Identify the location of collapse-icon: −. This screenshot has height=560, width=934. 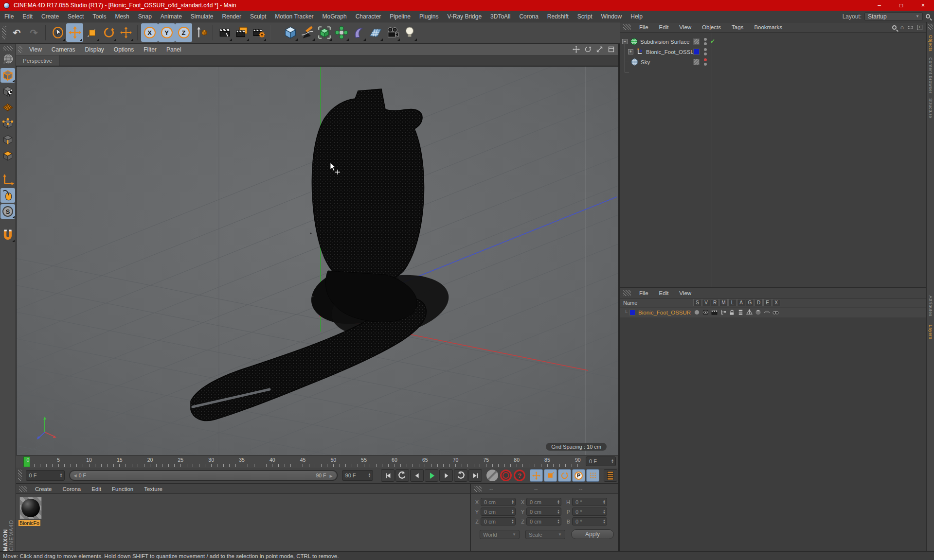
(625, 42).